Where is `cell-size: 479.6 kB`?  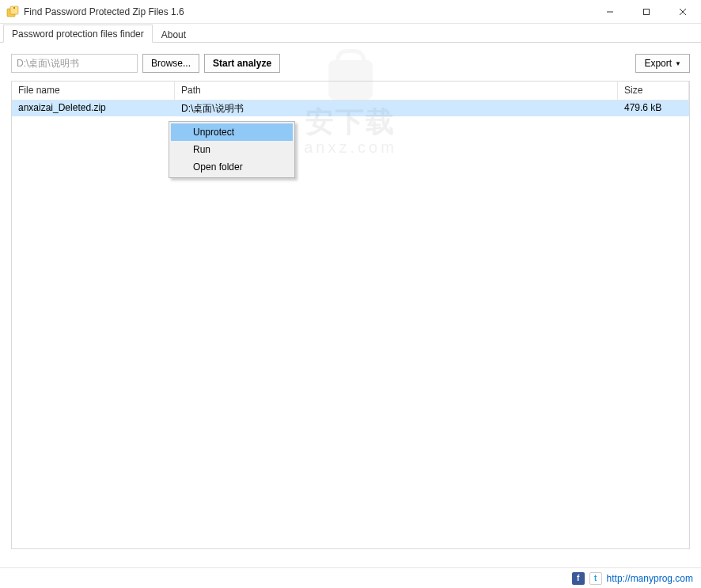
cell-size: 479.6 kB is located at coordinates (654, 108).